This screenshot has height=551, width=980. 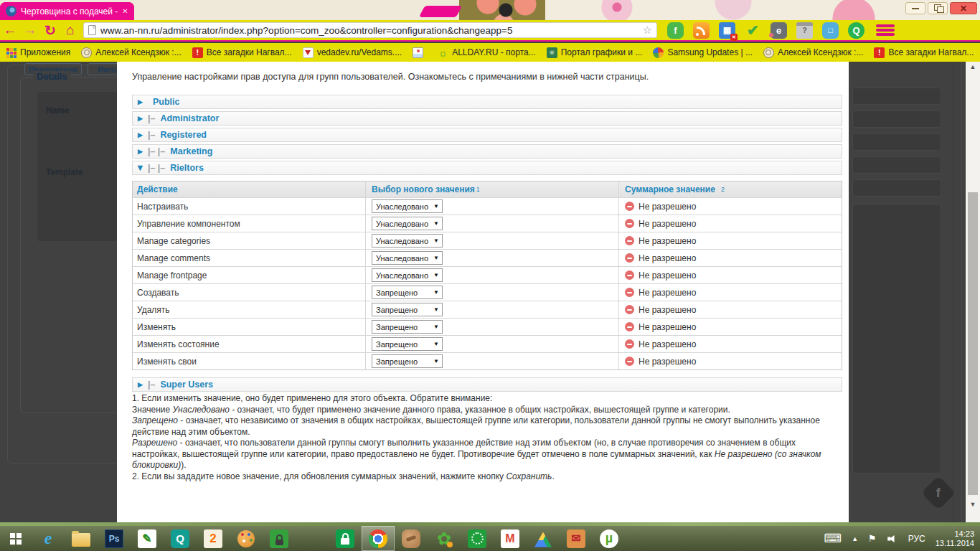 I want to click on extension-glyph: Q, so click(x=856, y=30).